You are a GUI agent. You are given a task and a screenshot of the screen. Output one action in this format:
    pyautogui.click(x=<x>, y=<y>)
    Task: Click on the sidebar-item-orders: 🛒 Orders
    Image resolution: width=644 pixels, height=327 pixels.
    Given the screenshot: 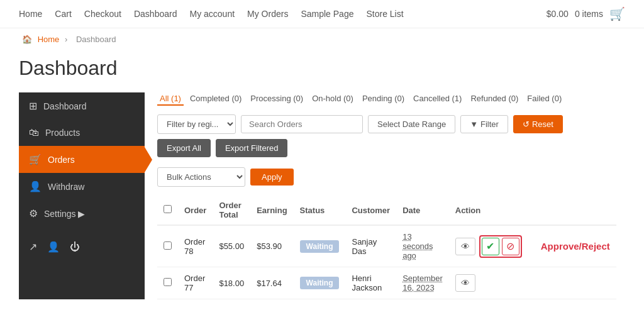 What is the action you would take?
    pyautogui.click(x=82, y=160)
    